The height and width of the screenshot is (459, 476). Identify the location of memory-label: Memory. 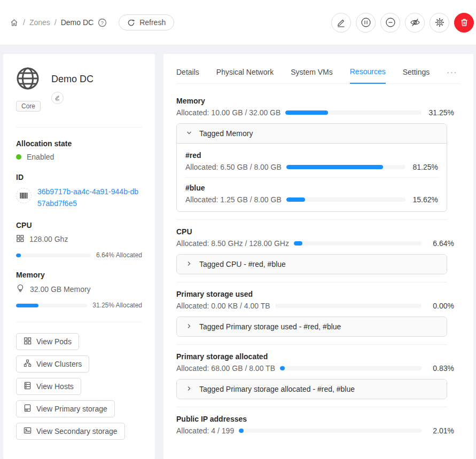
(79, 275).